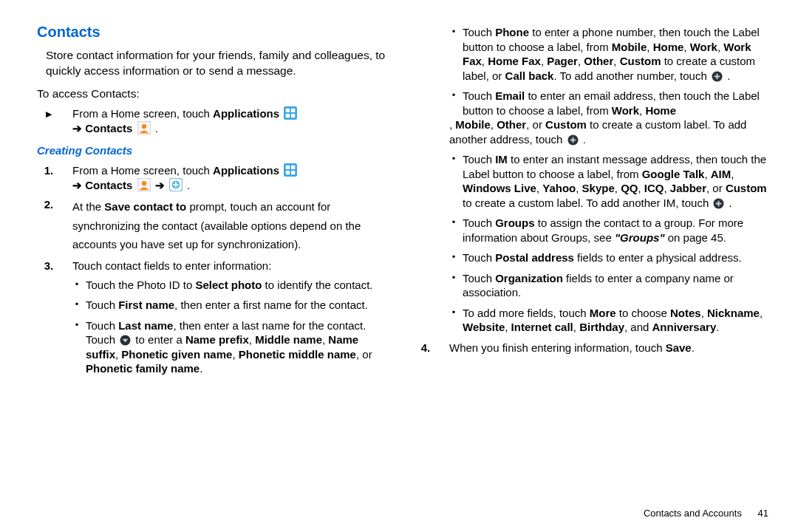  I want to click on text: To add more fields, touch, so click(526, 313).